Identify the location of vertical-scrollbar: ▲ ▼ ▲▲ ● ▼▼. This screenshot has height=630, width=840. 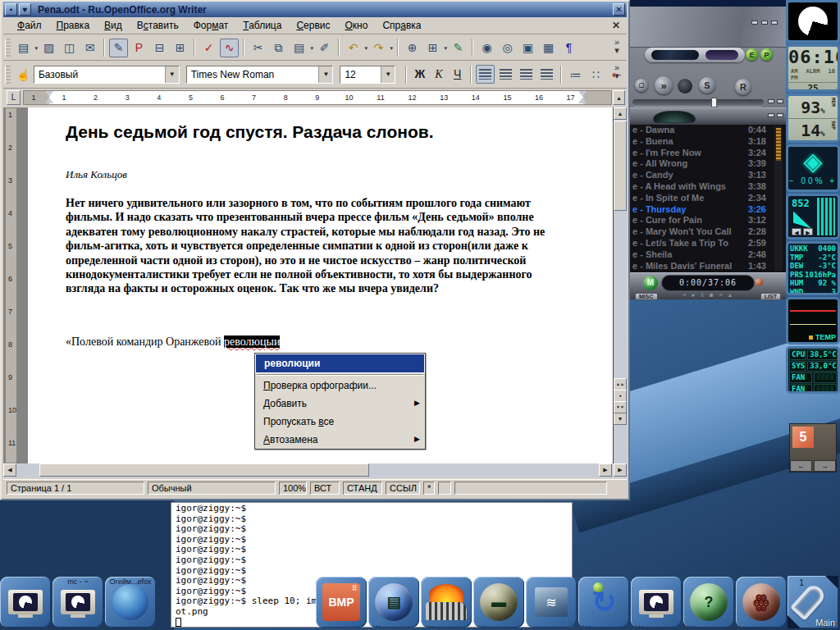
(620, 285).